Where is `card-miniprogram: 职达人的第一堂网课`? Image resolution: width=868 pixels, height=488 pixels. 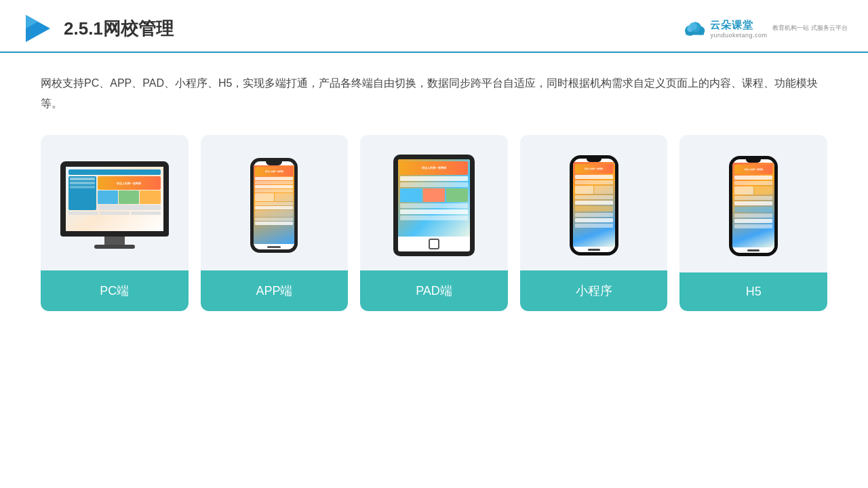
card-miniprogram: 职达人的第一堂网课 is located at coordinates (594, 223).